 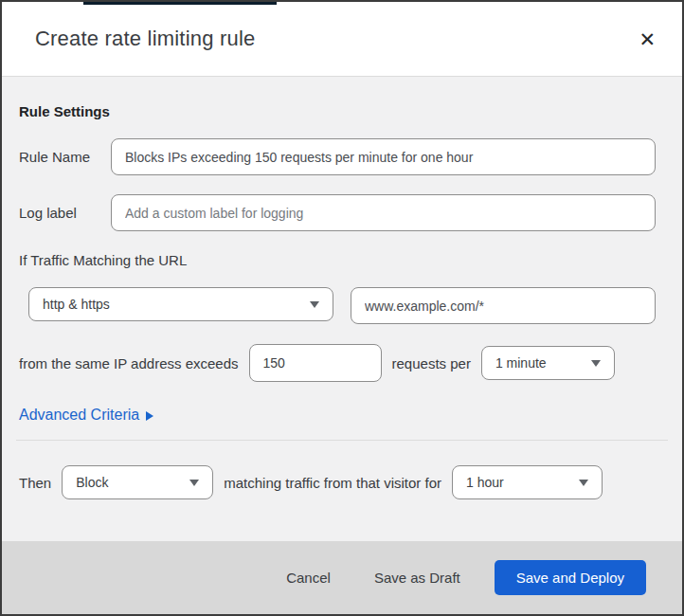 I want to click on action-select: Block, so click(x=137, y=482).